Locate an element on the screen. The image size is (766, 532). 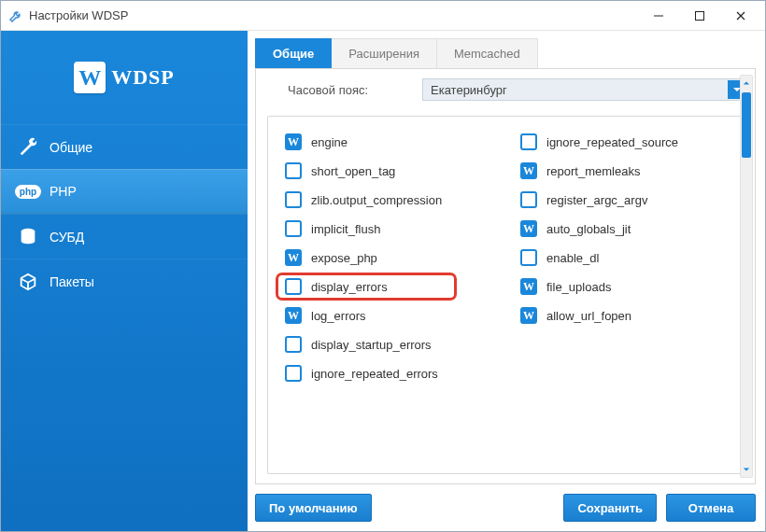
vertical-scrollbar is located at coordinates (746, 276).